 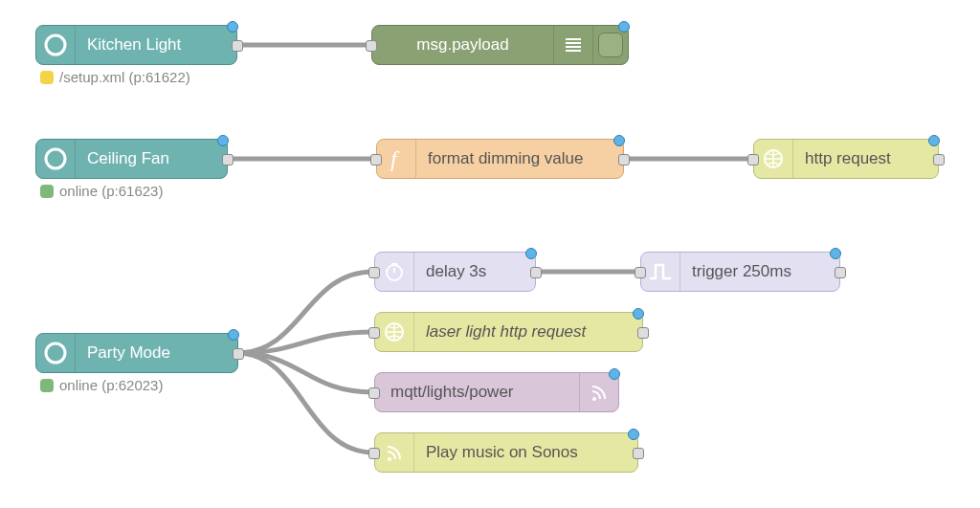 What do you see at coordinates (394, 272) in the screenshot?
I see `timer-icon` at bounding box center [394, 272].